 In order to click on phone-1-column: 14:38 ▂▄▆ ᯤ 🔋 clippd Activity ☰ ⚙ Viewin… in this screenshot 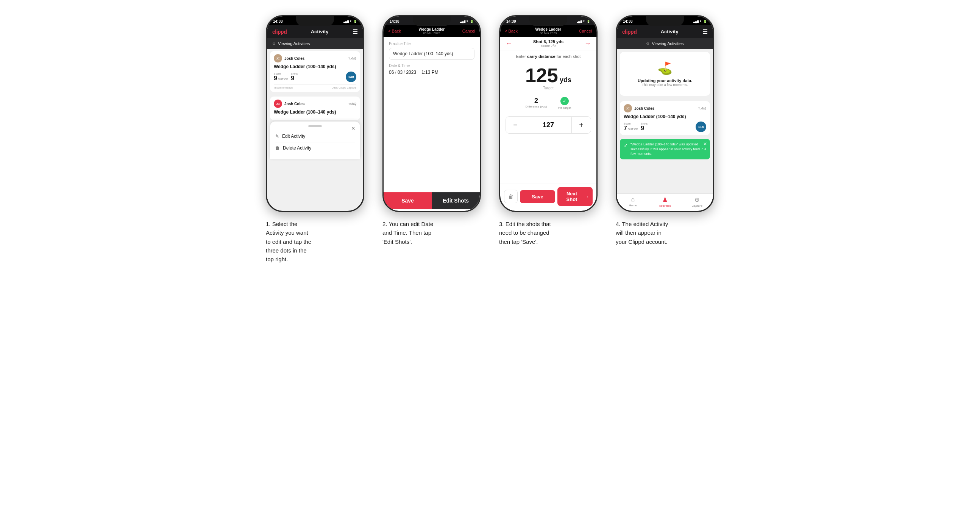, I will do `click(315, 139)`.